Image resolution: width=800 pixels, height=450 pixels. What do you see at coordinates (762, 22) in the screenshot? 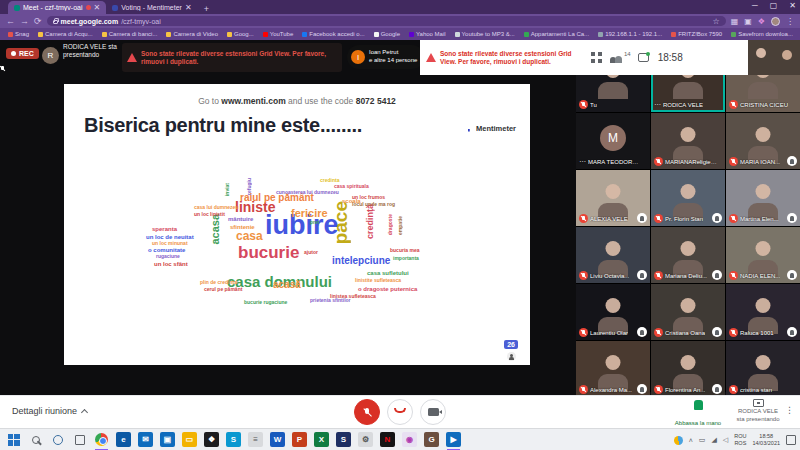
I see `extensions-puzzle-icon: ❖` at bounding box center [762, 22].